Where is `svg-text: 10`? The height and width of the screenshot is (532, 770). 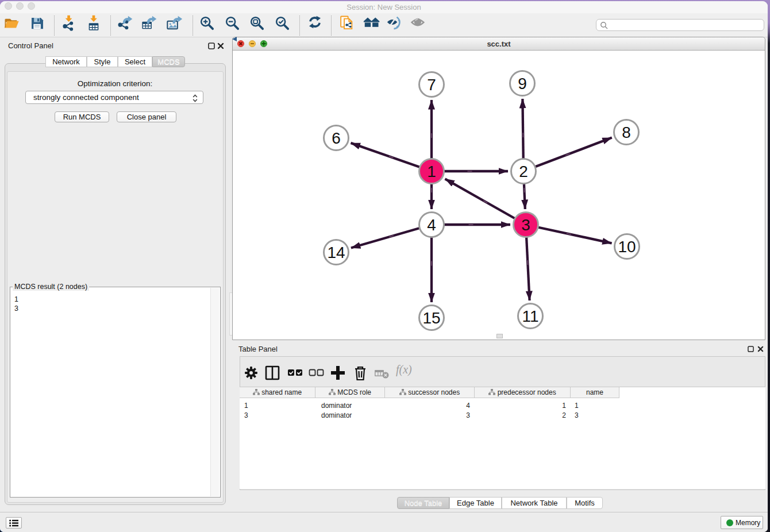
svg-text: 10 is located at coordinates (626, 247).